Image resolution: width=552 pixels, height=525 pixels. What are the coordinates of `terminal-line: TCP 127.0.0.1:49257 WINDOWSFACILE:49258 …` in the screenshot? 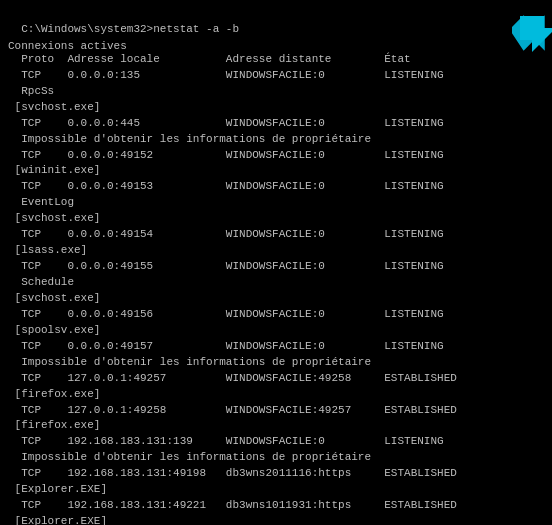 It's located at (276, 379).